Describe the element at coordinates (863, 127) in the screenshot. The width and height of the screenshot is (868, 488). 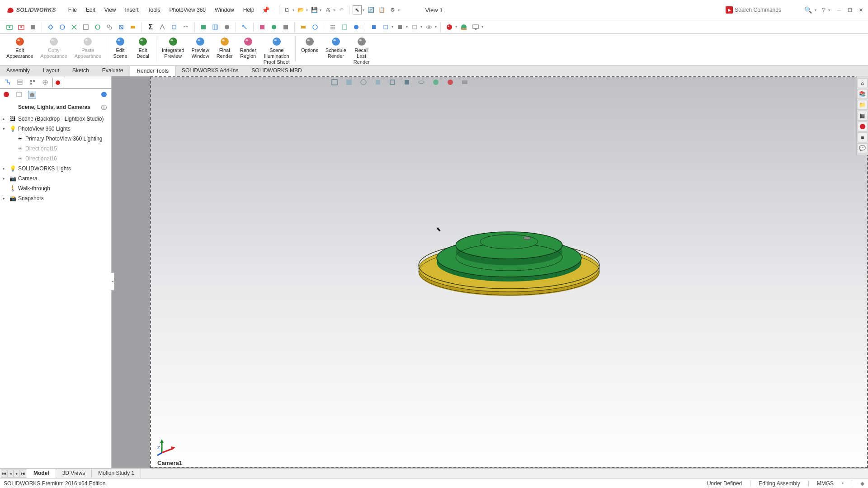
I see `appearances-rail-icon` at that location.